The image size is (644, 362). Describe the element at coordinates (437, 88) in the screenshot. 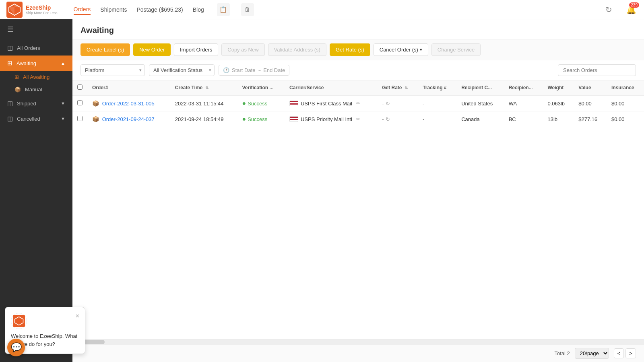

I see `col-tracking: Tracking #` at that location.